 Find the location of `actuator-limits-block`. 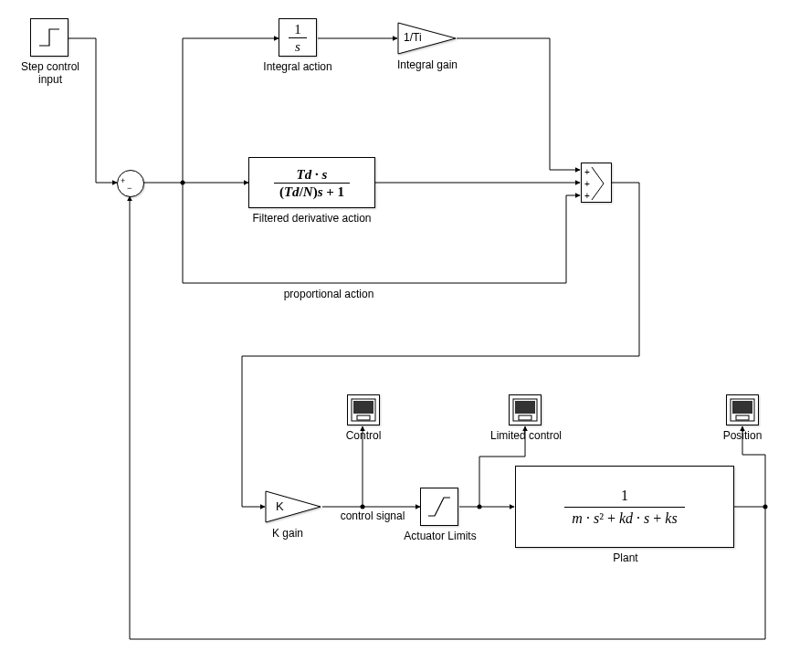

actuator-limits-block is located at coordinates (439, 507).